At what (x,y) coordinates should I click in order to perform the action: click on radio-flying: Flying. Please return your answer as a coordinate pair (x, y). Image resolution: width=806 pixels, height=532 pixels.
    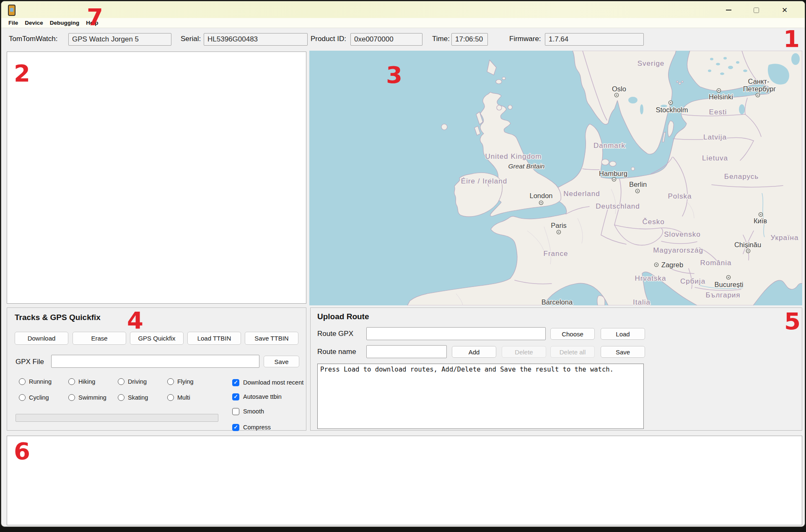
    Looking at the image, I should click on (180, 382).